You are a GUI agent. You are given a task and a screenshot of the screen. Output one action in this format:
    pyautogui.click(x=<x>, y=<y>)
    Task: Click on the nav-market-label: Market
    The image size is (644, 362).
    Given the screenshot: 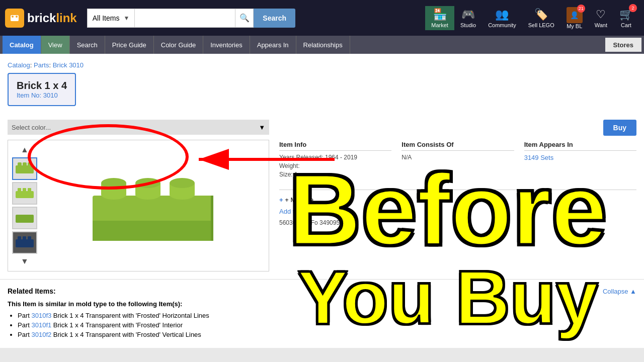 What is the action you would take?
    pyautogui.click(x=440, y=25)
    